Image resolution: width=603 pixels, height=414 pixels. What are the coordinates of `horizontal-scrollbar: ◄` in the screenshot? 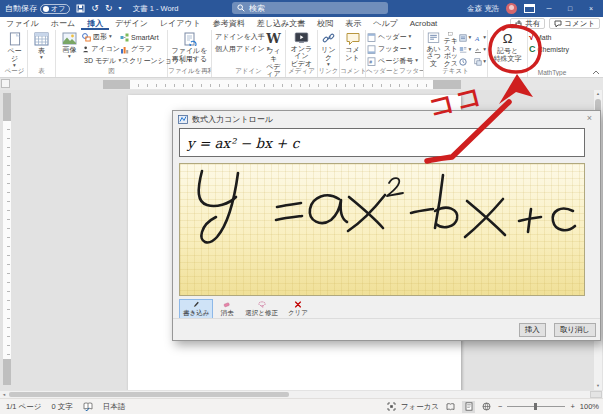 It's located at (302, 394).